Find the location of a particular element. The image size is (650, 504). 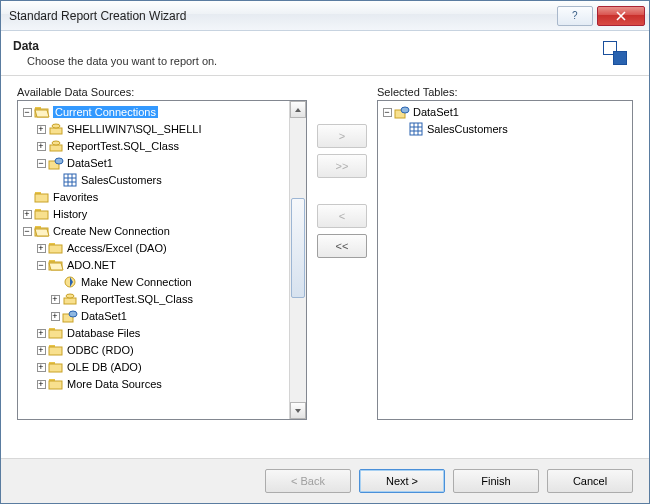

transfer-buttons: > >> < << is located at coordinates (342, 270).